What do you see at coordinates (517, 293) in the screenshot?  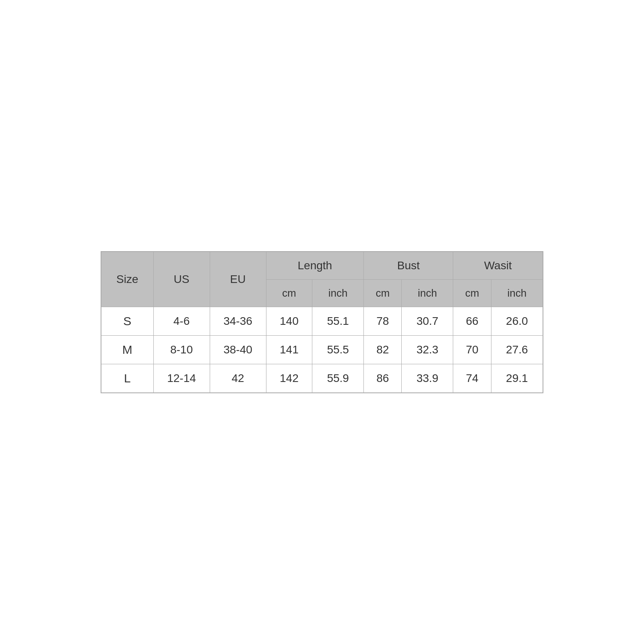 I see `header-wasit-inch: inch` at bounding box center [517, 293].